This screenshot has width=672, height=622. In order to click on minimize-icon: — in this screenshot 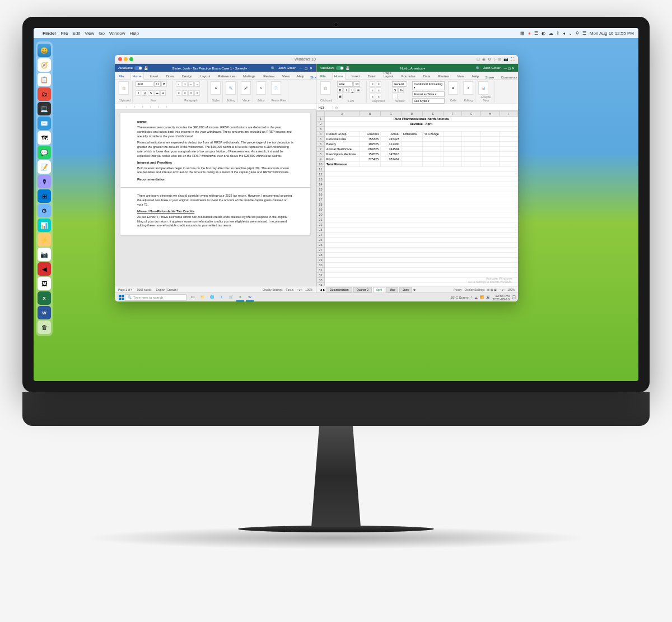, I will do `click(301, 68)`.